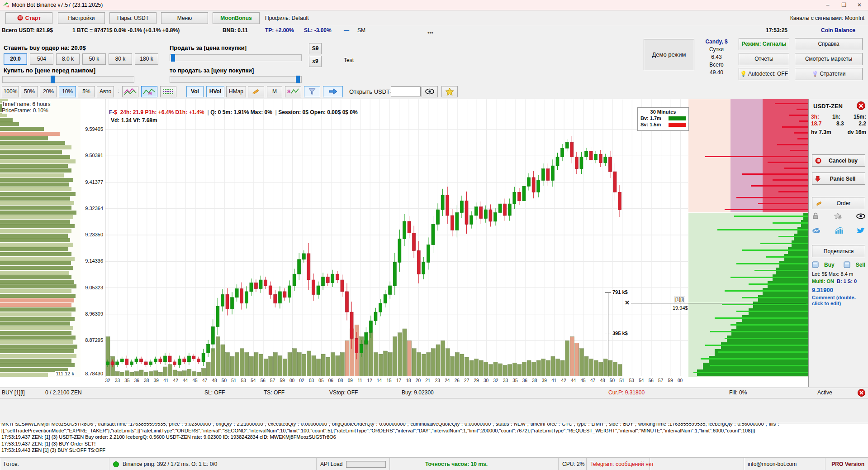 The height and width of the screenshot is (470, 868). I want to click on autodetect-button: 💡Autodetect: OFF, so click(764, 74).